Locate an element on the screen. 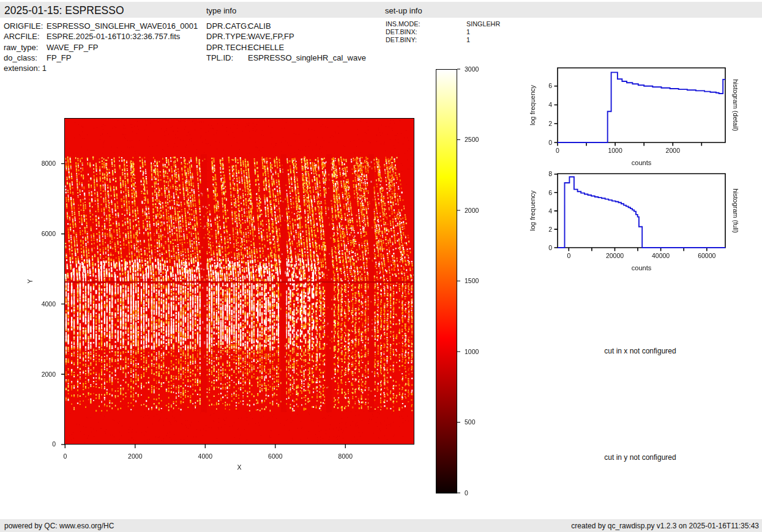 The width and height of the screenshot is (762, 532). svg-text: 3000 is located at coordinates (472, 69).